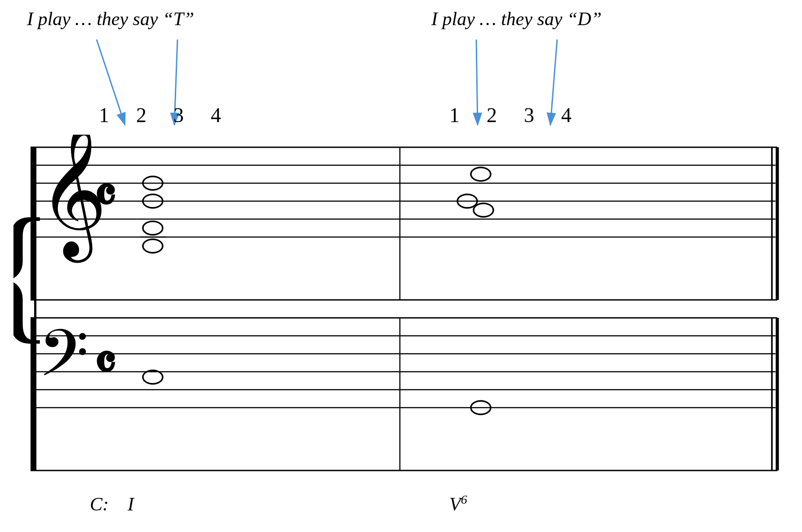  I want to click on beat-right-1: 1, so click(455, 115).